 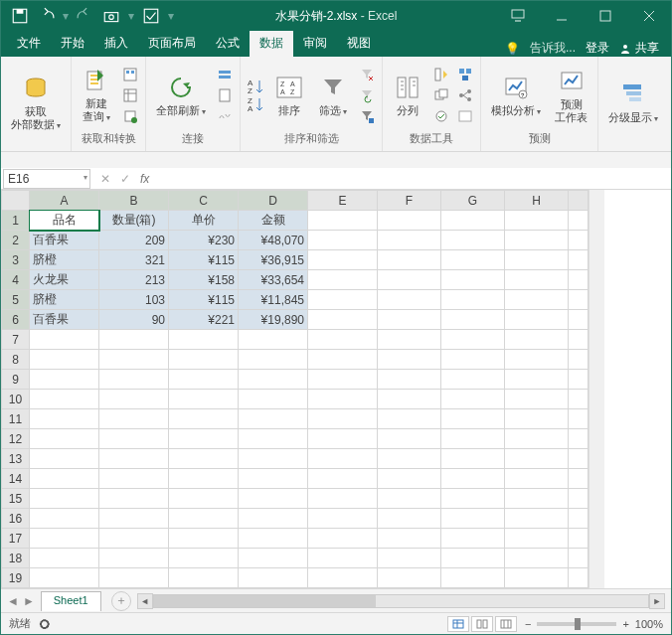 I want to click on row-header: 15, so click(x=16, y=499).